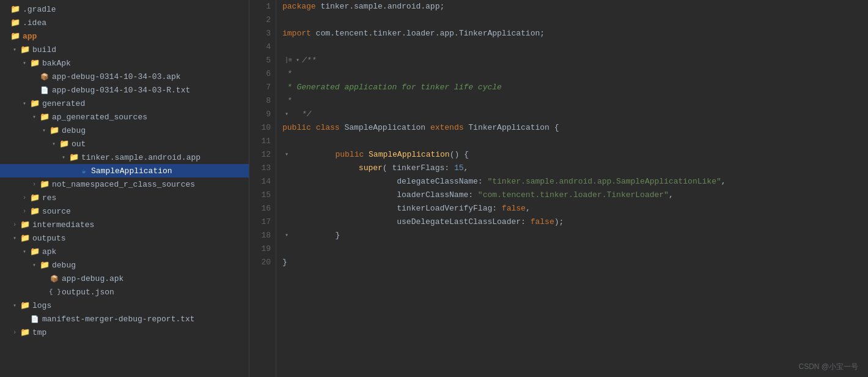  What do you see at coordinates (125, 238) in the screenshot?
I see `sidebar-item-outputs: ▾📁outputs` at bounding box center [125, 238].